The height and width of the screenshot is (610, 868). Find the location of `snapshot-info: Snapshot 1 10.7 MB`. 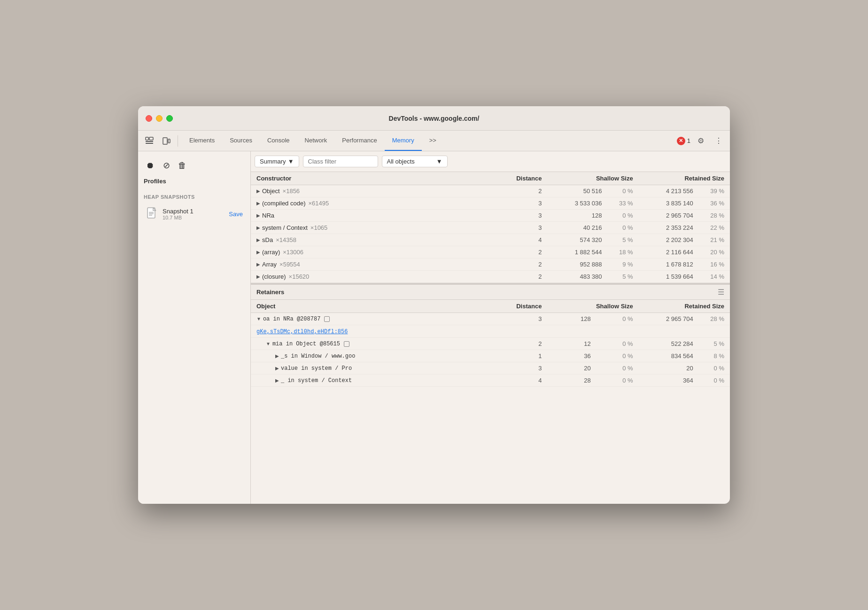

snapshot-info: Snapshot 1 10.7 MB is located at coordinates (194, 214).